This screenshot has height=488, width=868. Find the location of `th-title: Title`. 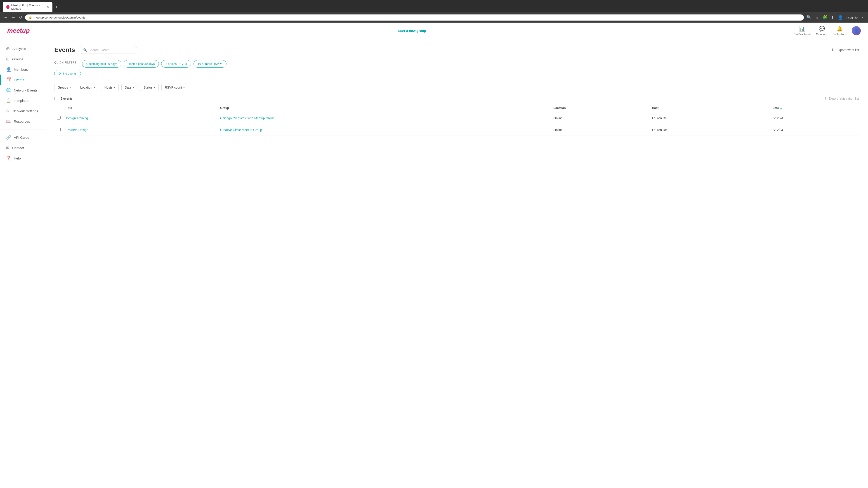

th-title: Title is located at coordinates (140, 108).